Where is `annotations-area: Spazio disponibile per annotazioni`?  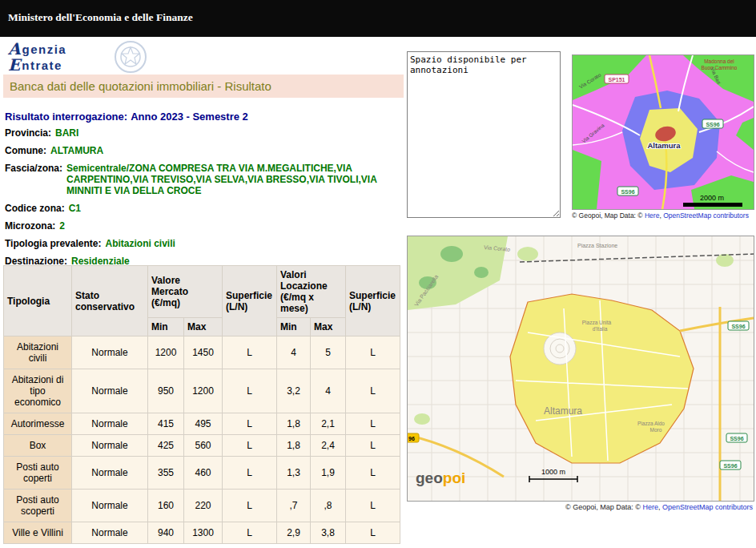
annotations-area: Spazio disponibile per annotazioni is located at coordinates (484, 136).